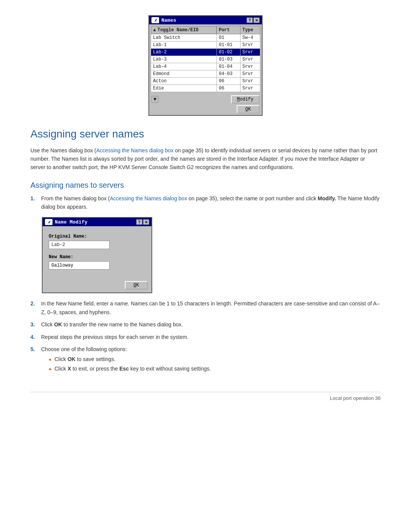  What do you see at coordinates (206, 88) in the screenshot?
I see `table-row: Edie 06 Srvr` at bounding box center [206, 88].